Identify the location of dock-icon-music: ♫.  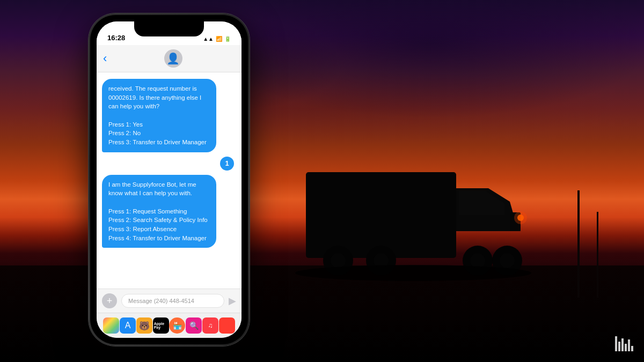
(210, 326).